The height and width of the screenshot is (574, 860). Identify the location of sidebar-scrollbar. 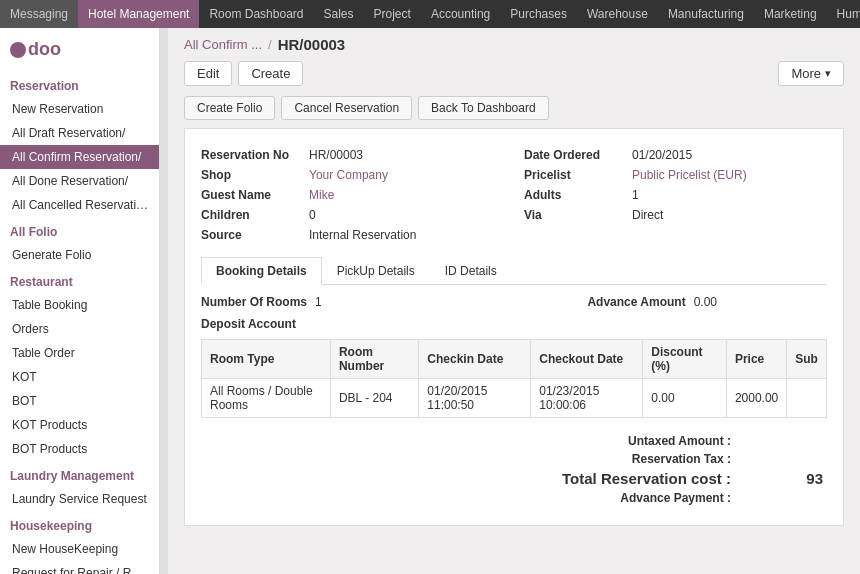
(164, 301).